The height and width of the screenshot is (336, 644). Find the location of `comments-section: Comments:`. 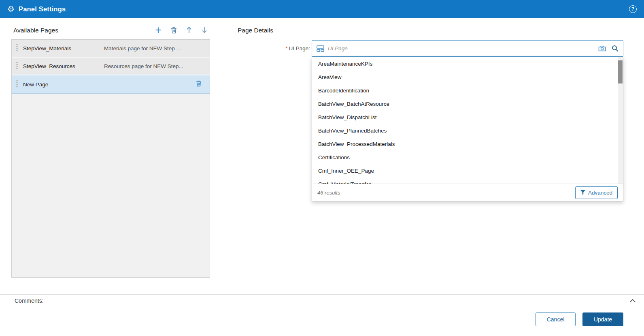

comments-section: Comments: is located at coordinates (322, 301).